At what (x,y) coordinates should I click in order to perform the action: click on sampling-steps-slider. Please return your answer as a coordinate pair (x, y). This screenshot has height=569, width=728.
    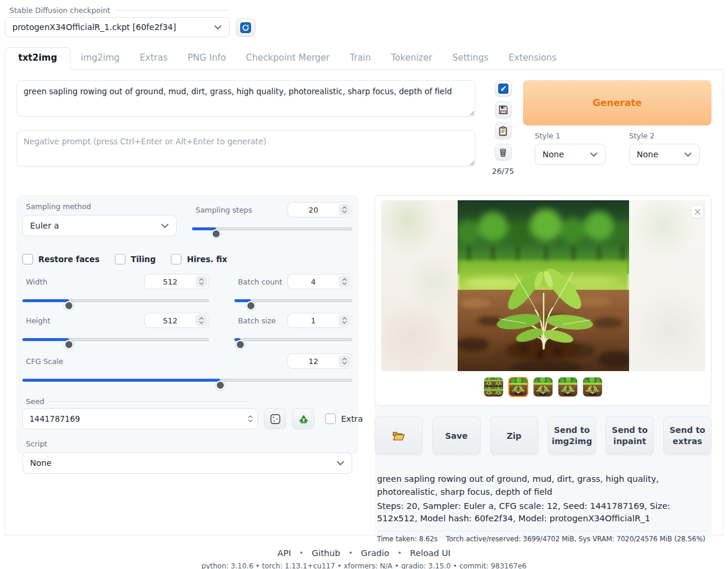
    Looking at the image, I should click on (272, 229).